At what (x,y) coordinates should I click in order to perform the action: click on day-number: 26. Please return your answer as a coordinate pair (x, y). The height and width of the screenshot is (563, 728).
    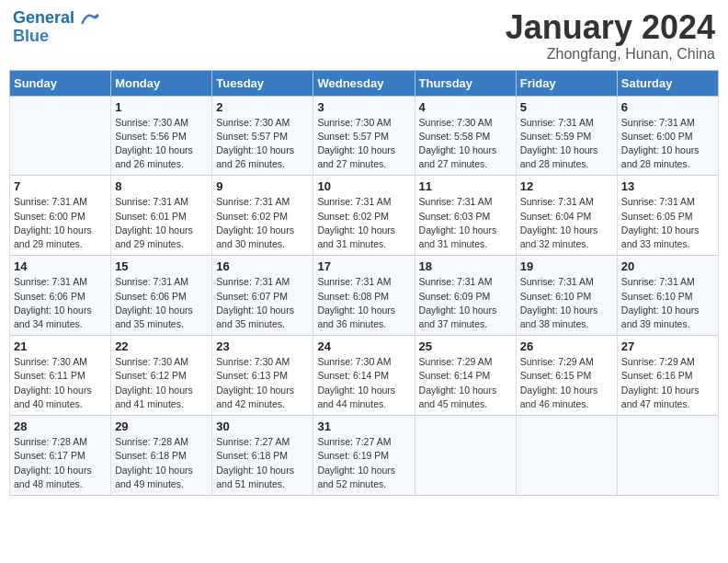
    Looking at the image, I should click on (566, 346).